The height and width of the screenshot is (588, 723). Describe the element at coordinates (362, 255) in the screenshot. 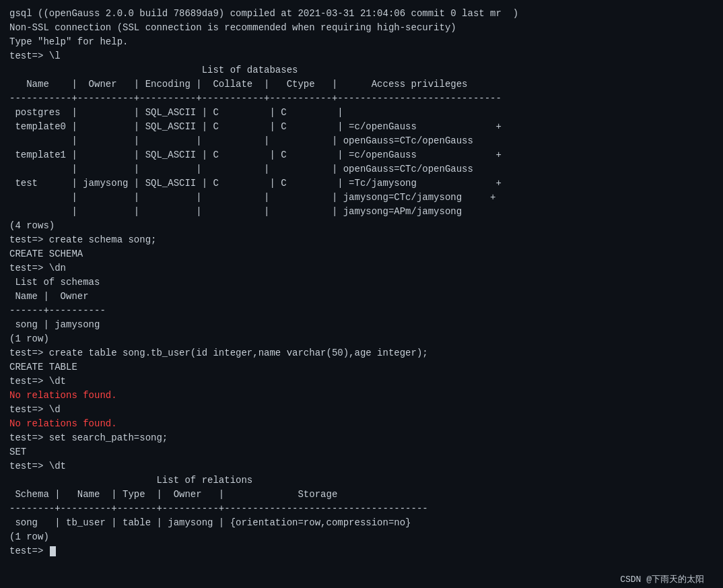

I see `terminal-line: CREATE SCHEMA` at that location.